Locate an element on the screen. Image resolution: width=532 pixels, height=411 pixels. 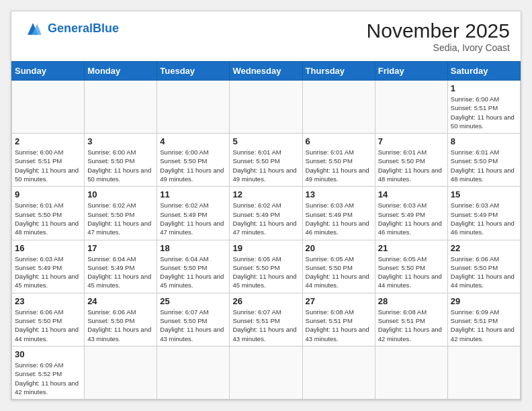
day-cell: 7Sunrise: 6:01 AM Sunset: 5:50 PM Daylig… is located at coordinates (411, 160).